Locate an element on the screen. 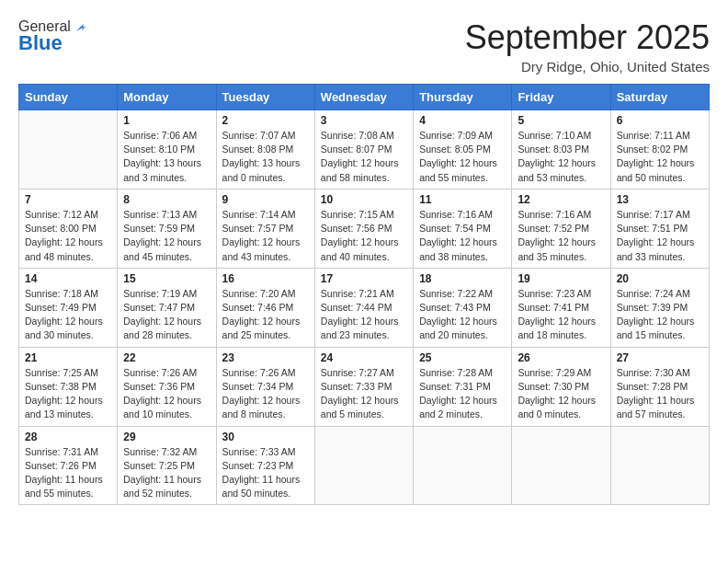 Image resolution: width=728 pixels, height=563 pixels. day-number: 22 is located at coordinates (166, 358).